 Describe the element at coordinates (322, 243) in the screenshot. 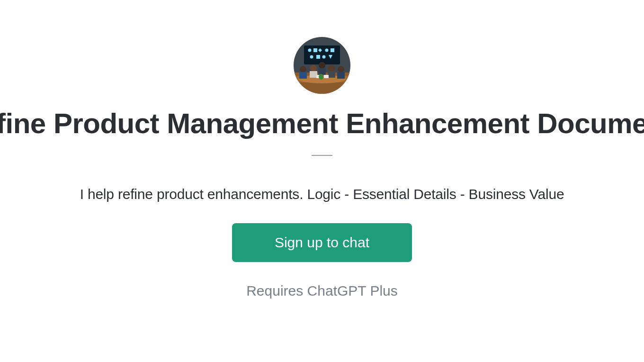

I see `signup-button: Sign up to chat` at that location.